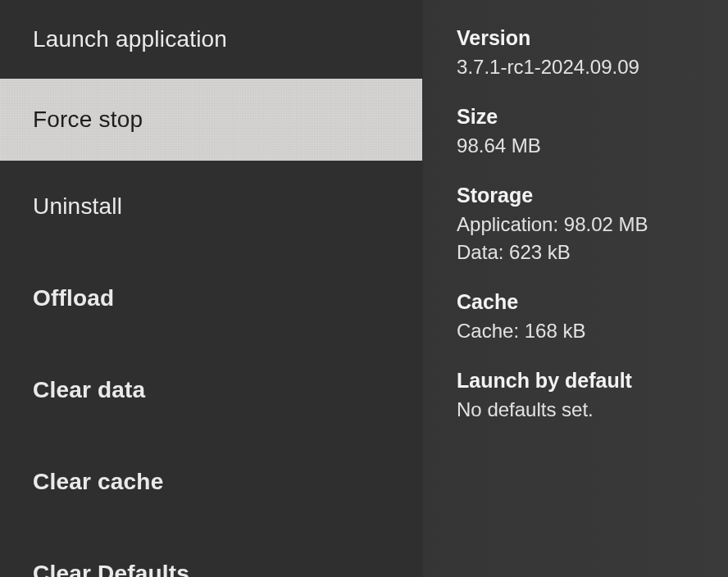 The width and height of the screenshot is (728, 577). What do you see at coordinates (582, 410) in the screenshot?
I see `info-launch-default-value: No defaults set.` at bounding box center [582, 410].